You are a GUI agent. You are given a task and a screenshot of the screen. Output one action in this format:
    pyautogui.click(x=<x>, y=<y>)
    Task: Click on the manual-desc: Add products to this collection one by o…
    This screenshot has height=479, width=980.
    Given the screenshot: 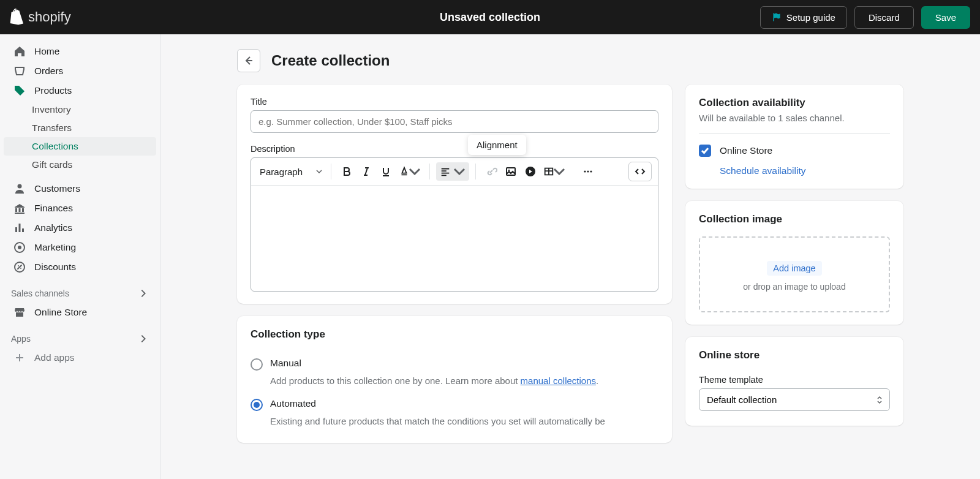 What is the action you would take?
    pyautogui.click(x=464, y=381)
    